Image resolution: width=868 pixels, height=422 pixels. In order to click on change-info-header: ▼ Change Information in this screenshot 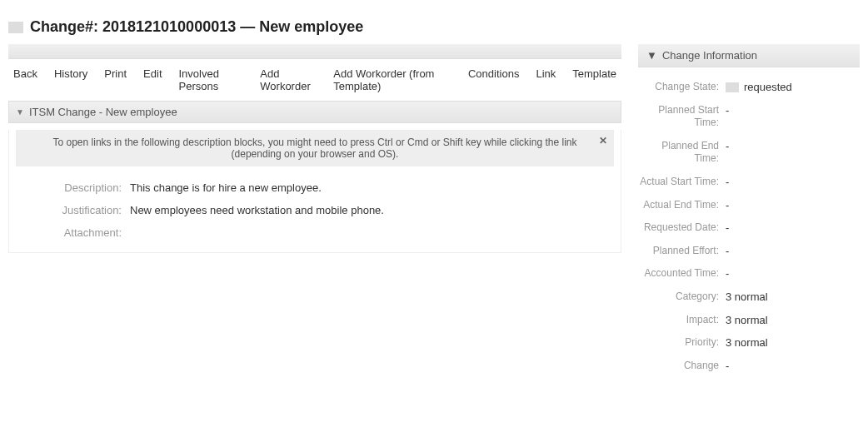, I will do `click(749, 56)`.